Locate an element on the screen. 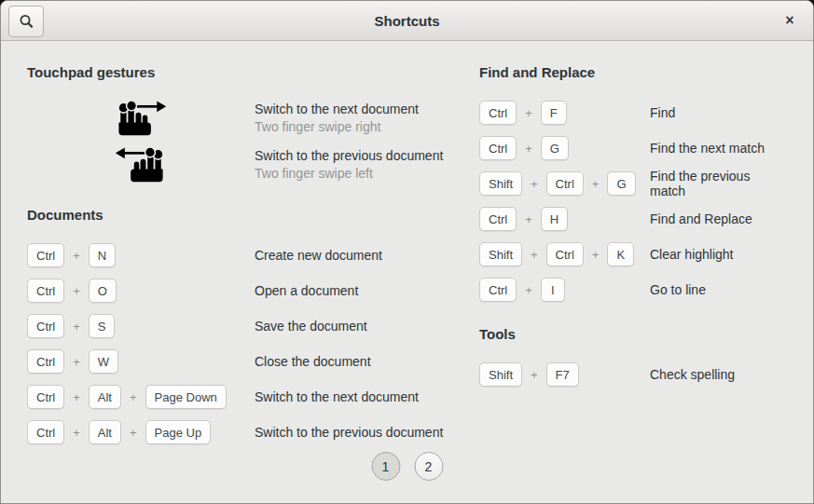 This screenshot has width=814, height=504. shortcut-description: Create new document is located at coordinates (367, 255).